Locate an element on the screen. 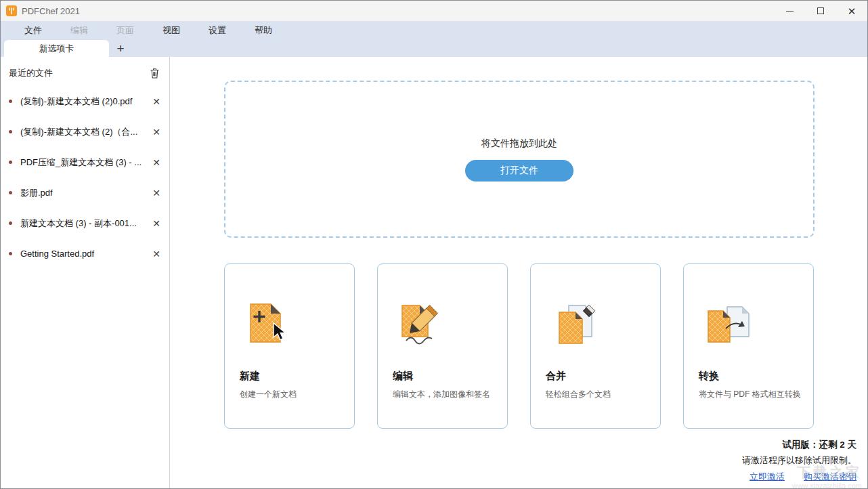  recent-files-title: 最近的文件 is located at coordinates (31, 73).